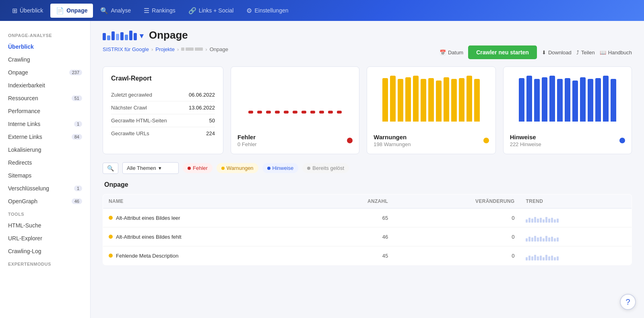  What do you see at coordinates (45, 47) in the screenshot?
I see `sidebar-item-ueberblick: Überblick` at bounding box center [45, 47].